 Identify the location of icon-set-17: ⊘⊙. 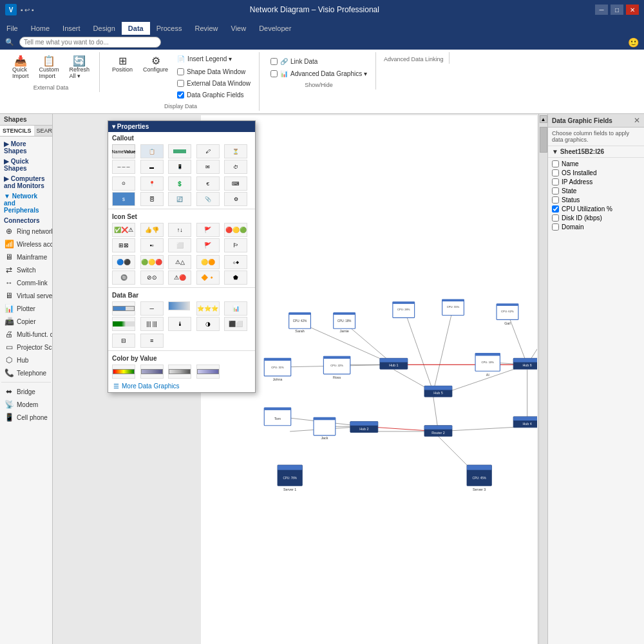
(152, 278).